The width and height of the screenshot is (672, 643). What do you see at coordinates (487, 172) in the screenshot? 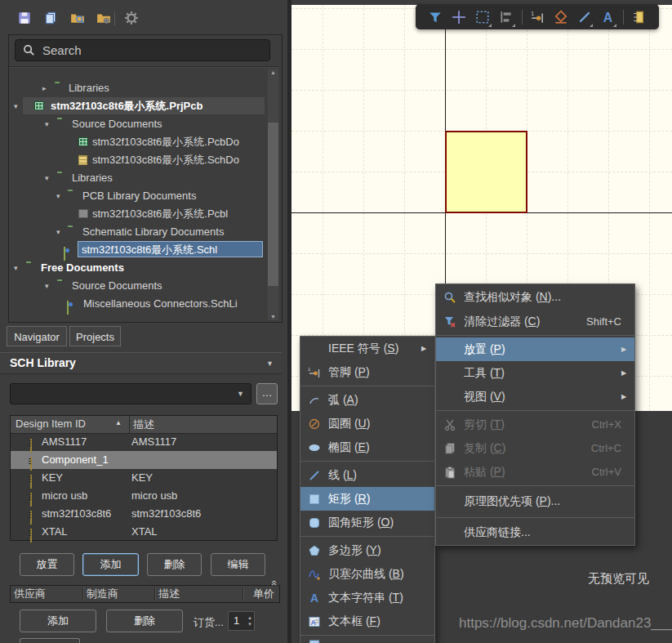
I see `placed-rectangle` at bounding box center [487, 172].